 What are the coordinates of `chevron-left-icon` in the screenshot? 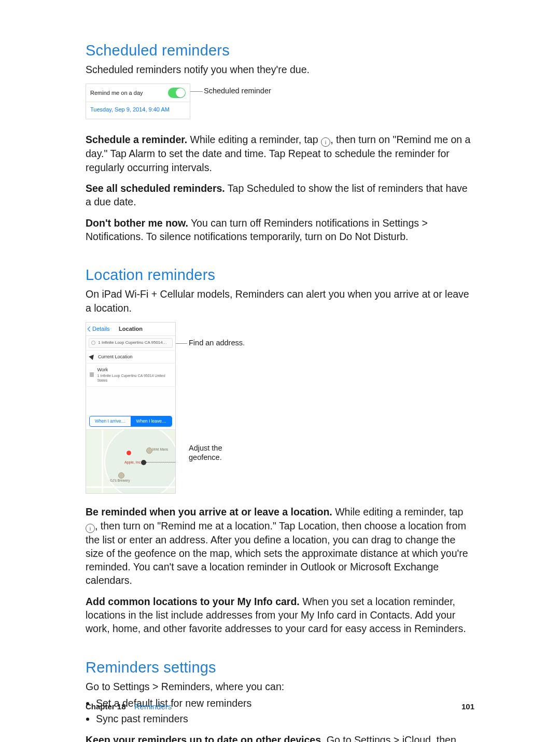 It's located at (90, 329).